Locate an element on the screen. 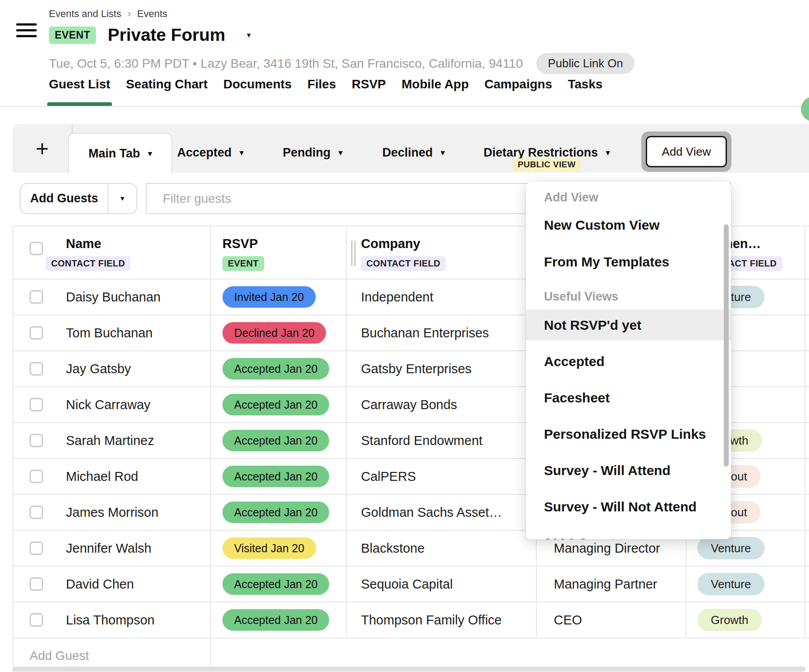 The image size is (809, 672). breadcrumb: Events and Lists›Events is located at coordinates (108, 14).